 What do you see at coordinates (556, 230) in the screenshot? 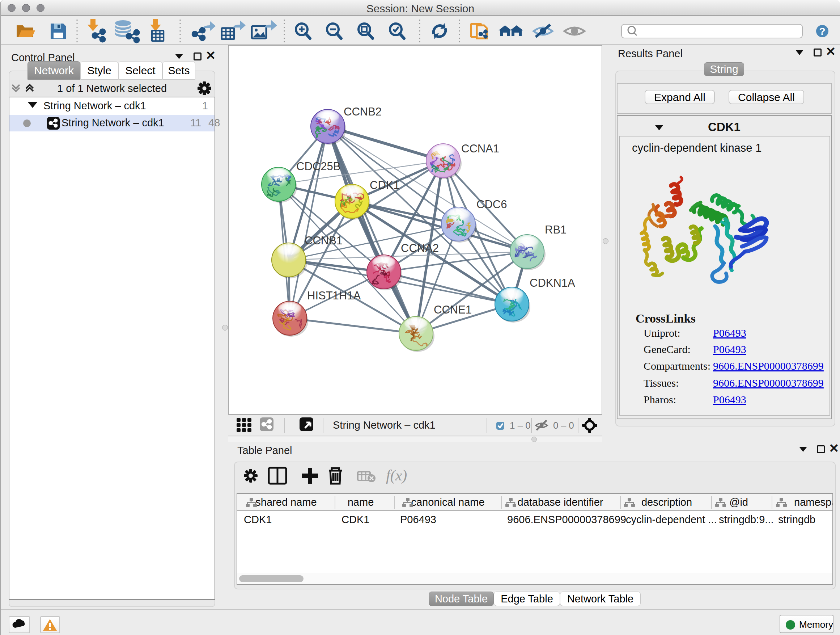
I see `svg-text: RB1` at bounding box center [556, 230].